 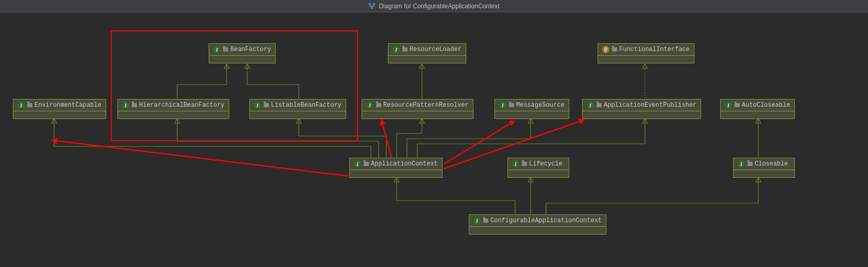 What do you see at coordinates (772, 164) in the screenshot?
I see `node-label: Closeable` at bounding box center [772, 164].